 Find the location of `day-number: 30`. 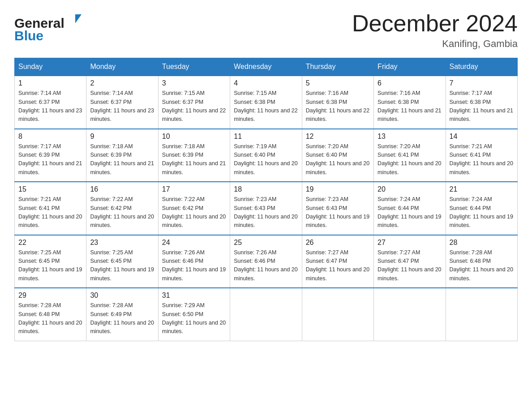

day-number: 30 is located at coordinates (122, 295).